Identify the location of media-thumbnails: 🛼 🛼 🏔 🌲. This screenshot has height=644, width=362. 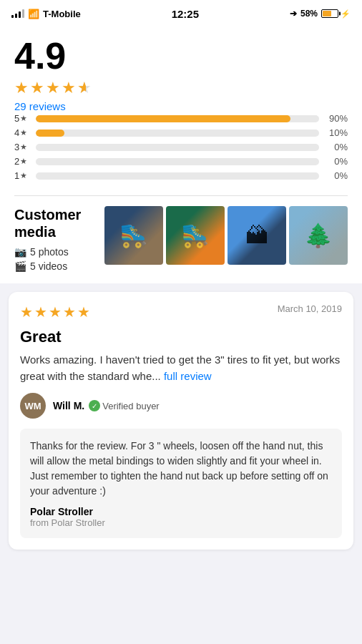
(226, 239).